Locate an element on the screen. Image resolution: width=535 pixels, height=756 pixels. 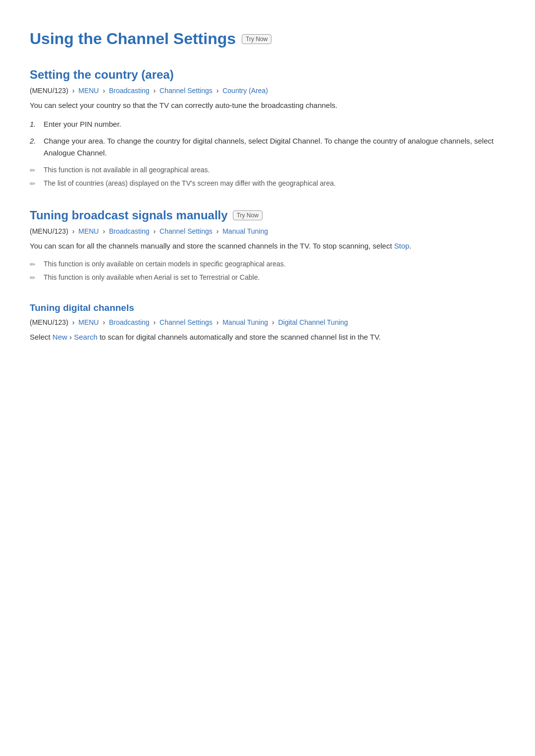
aerial-link: Aerial is located at coordinates (163, 277).